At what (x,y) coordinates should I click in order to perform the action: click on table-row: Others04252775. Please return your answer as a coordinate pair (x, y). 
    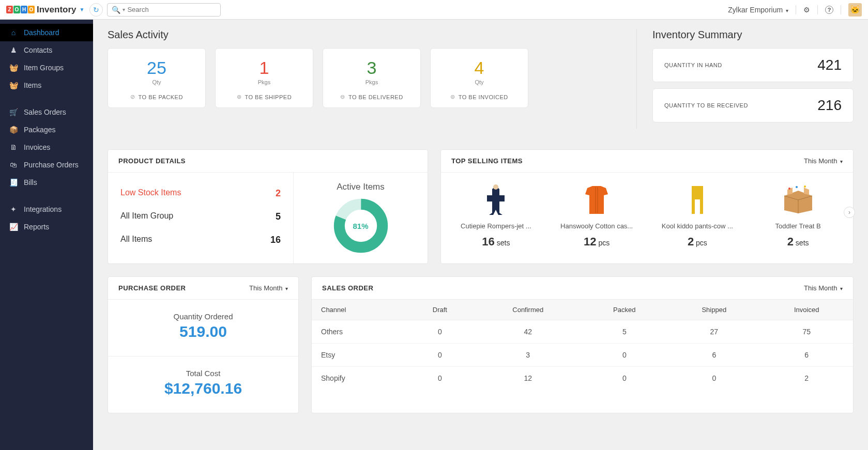
    Looking at the image, I should click on (582, 332).